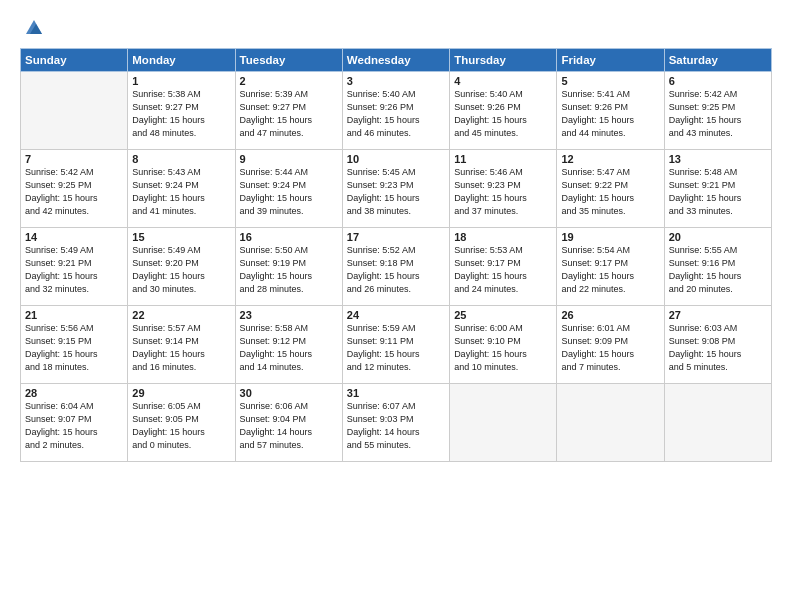 Image resolution: width=792 pixels, height=612 pixels. I want to click on day-info: Sunrise: 5:50 AMSunset: 9:19 PMDaylight:…, so click(289, 270).